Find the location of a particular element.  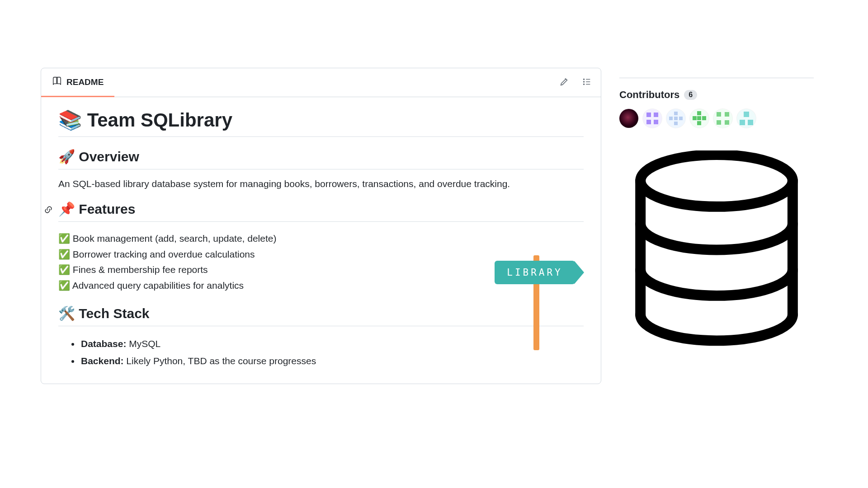

sign-board: LIBRARY is located at coordinates (535, 272).